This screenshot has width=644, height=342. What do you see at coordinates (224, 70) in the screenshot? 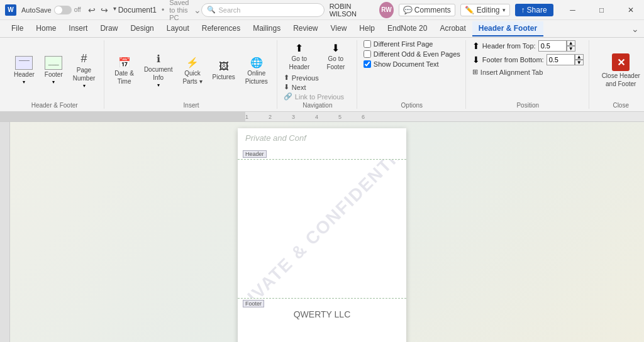
I see `pictures-button: 🖼 Pictures` at bounding box center [224, 70].